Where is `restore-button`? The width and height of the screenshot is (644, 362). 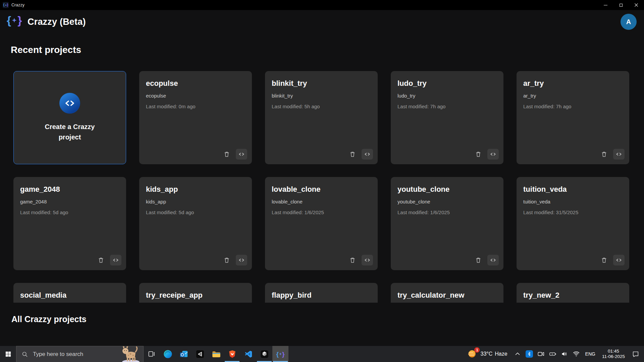
restore-button is located at coordinates (621, 5).